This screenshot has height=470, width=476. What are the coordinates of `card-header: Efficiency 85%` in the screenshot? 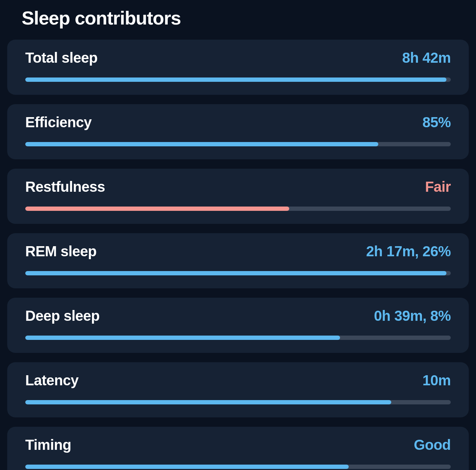 It's located at (238, 123).